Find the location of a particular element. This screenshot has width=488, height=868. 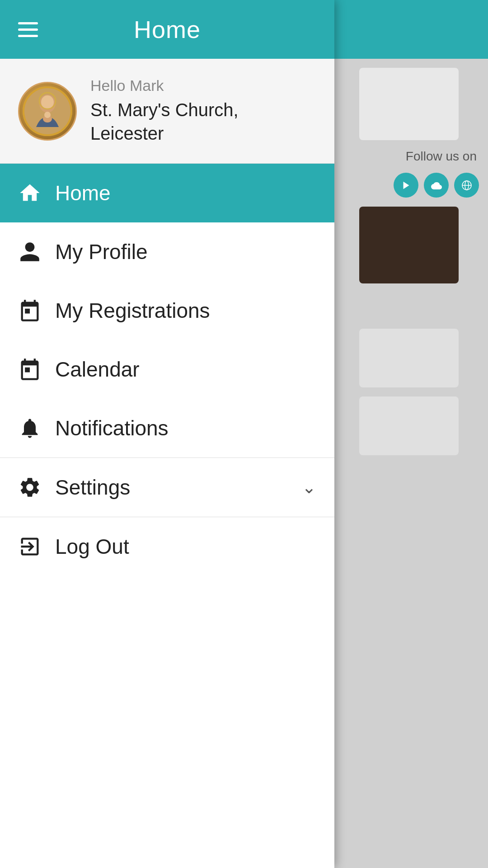

globe-icon is located at coordinates (466, 185).